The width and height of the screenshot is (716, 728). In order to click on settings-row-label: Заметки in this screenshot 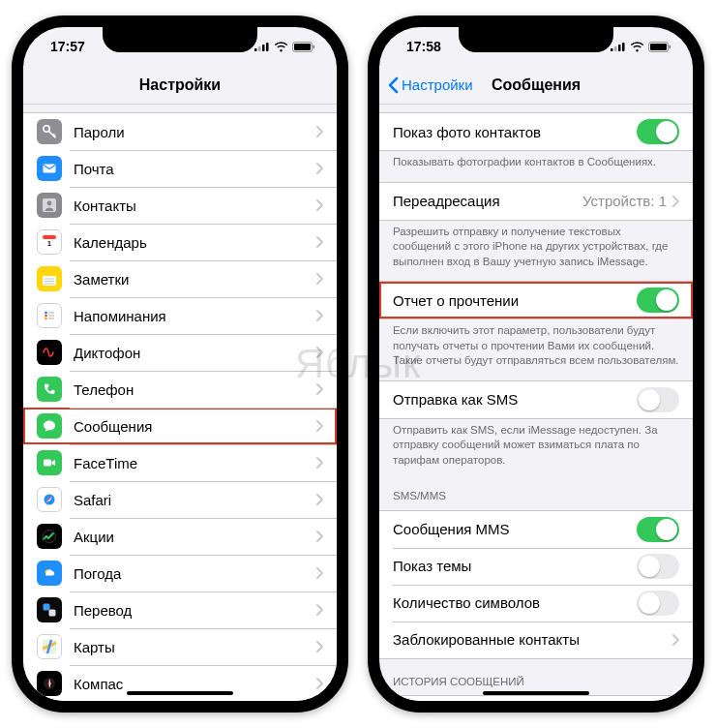, I will do `click(195, 279)`.